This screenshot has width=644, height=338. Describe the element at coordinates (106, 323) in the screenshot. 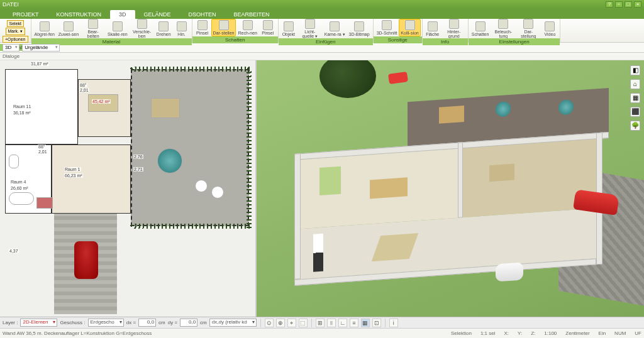

I see `geschoss-combo: Erdgescho` at that location.